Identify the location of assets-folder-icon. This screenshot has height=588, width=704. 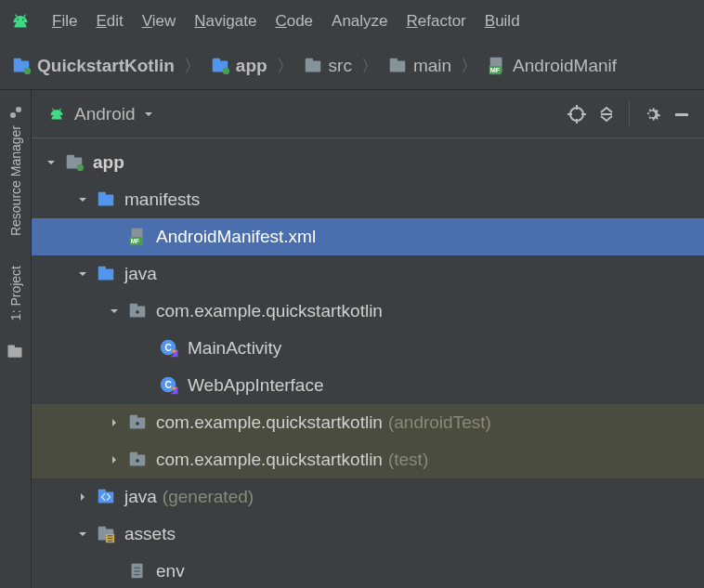
(106, 534).